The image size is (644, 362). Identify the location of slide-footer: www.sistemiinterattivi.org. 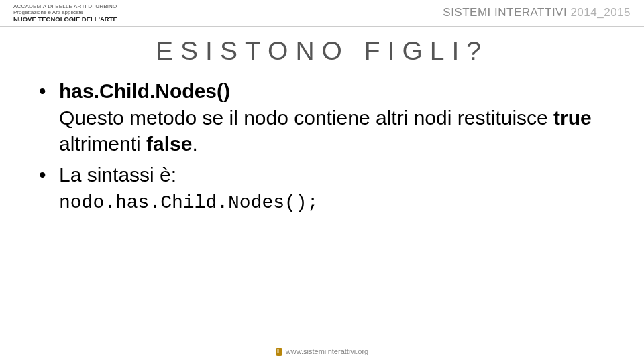
(322, 349).